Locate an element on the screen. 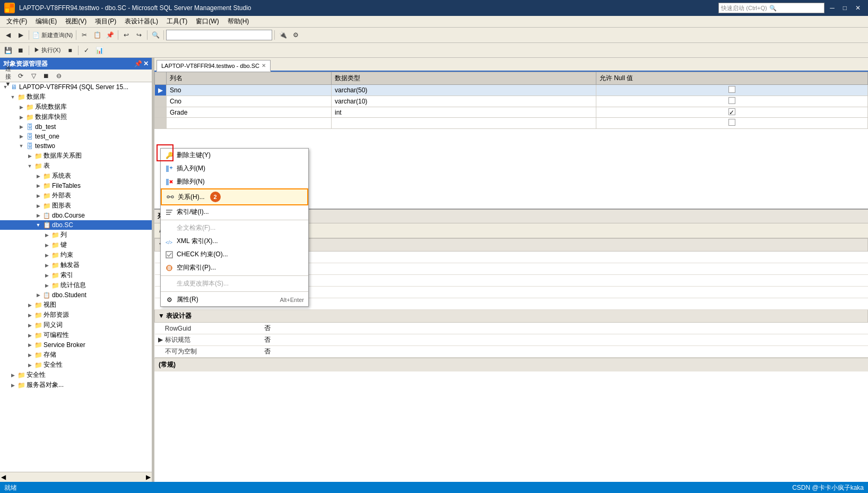 The image size is (868, 493). tree-item-security-db: ▶ 📁 安全性 is located at coordinates (76, 365).